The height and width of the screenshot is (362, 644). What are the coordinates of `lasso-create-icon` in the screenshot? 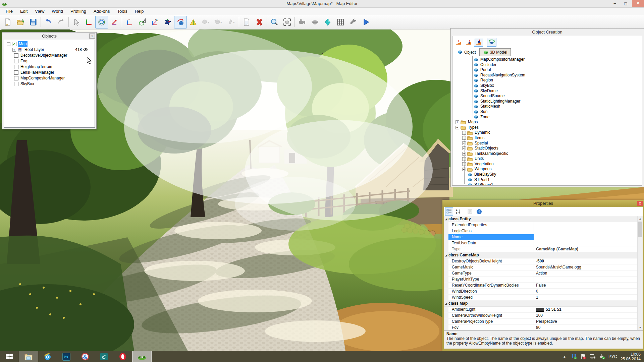 It's located at (492, 42).